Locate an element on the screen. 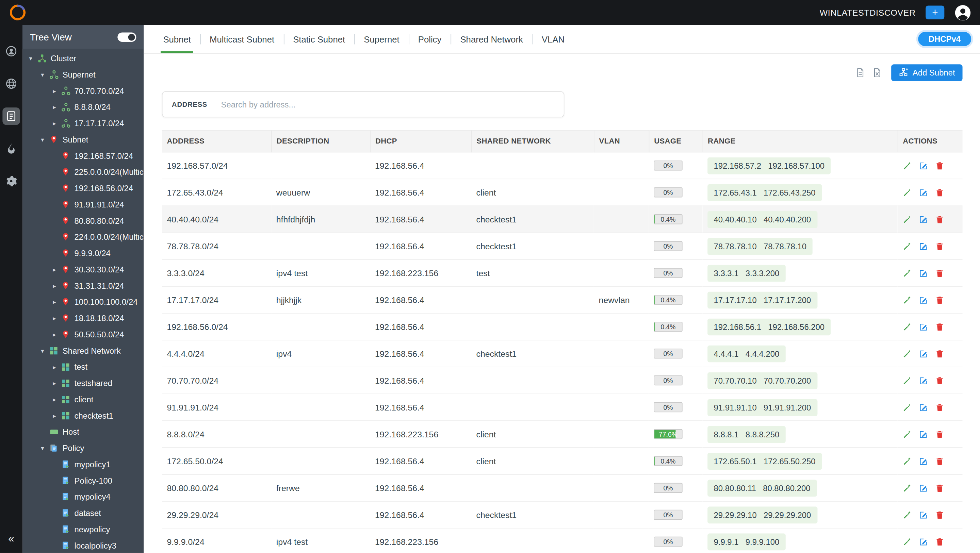 The width and height of the screenshot is (980, 553). tree-item: ▾ Supernet is located at coordinates (83, 75).